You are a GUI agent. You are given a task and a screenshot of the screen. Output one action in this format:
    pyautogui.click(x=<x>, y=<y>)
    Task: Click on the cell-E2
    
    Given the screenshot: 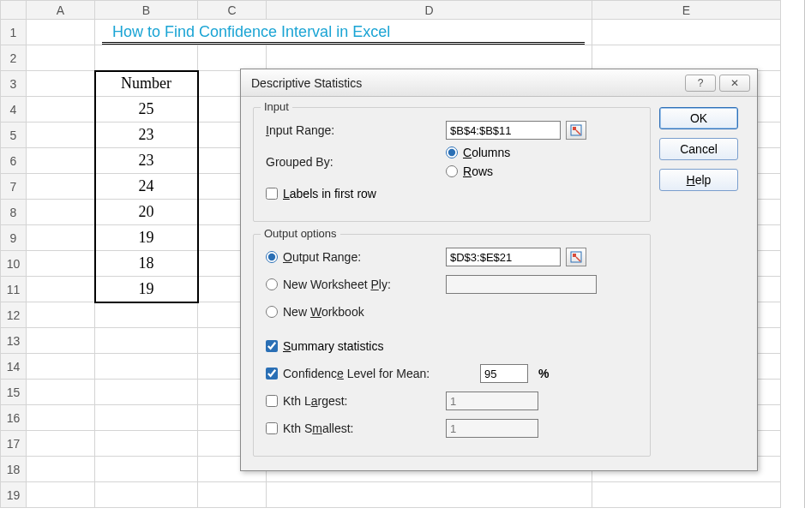 What is the action you would take?
    pyautogui.click(x=687, y=58)
    